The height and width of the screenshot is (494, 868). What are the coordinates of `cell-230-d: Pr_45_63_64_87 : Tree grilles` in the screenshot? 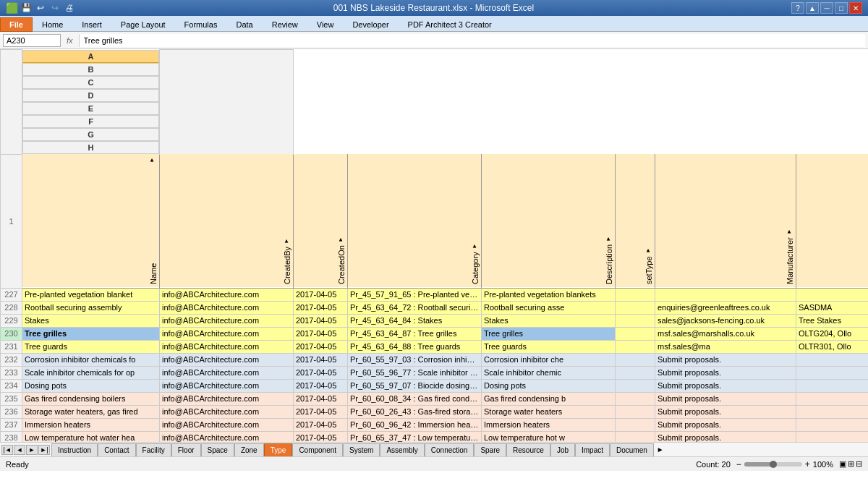 It's located at (415, 333).